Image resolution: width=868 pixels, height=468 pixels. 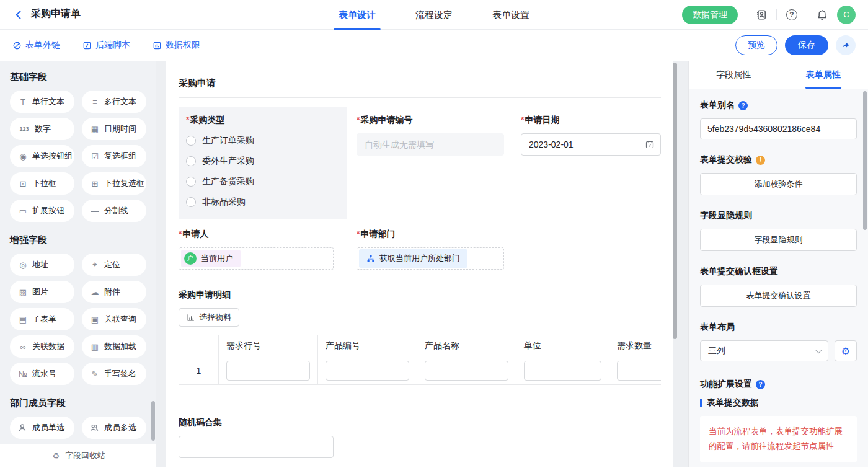 I want to click on submit-confirm-button: 表单提交确认设置, so click(x=779, y=296).